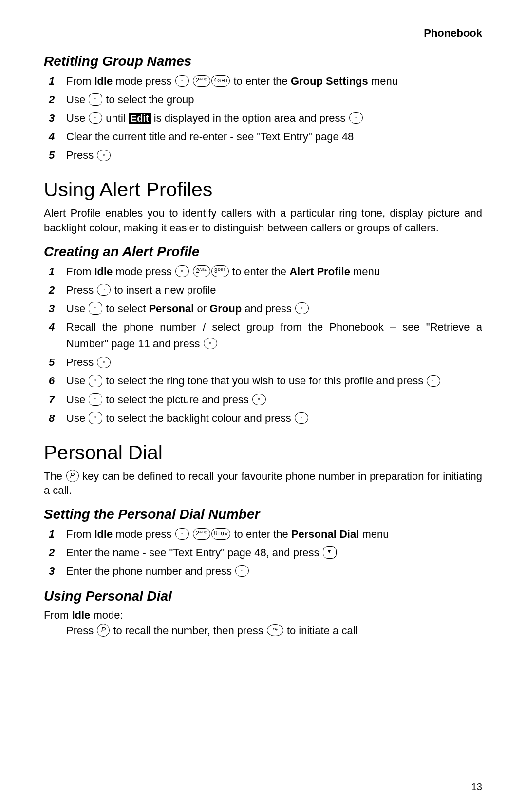  I want to click on step: From Idle mode press ▫ 2ᴬᴮᶜ4ɢʜɪ to enter…, so click(263, 81).